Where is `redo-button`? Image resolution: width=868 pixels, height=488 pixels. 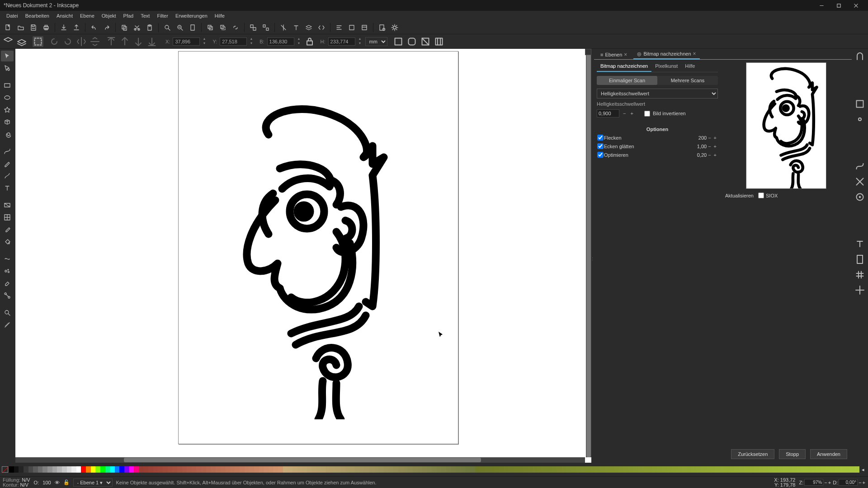
redo-button is located at coordinates (107, 28).